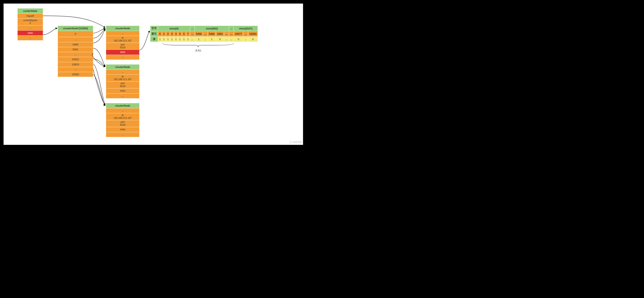 The image size is (644, 298). Describe the element at coordinates (188, 34) in the screenshot. I see `bit-table-cell: 7` at that location.